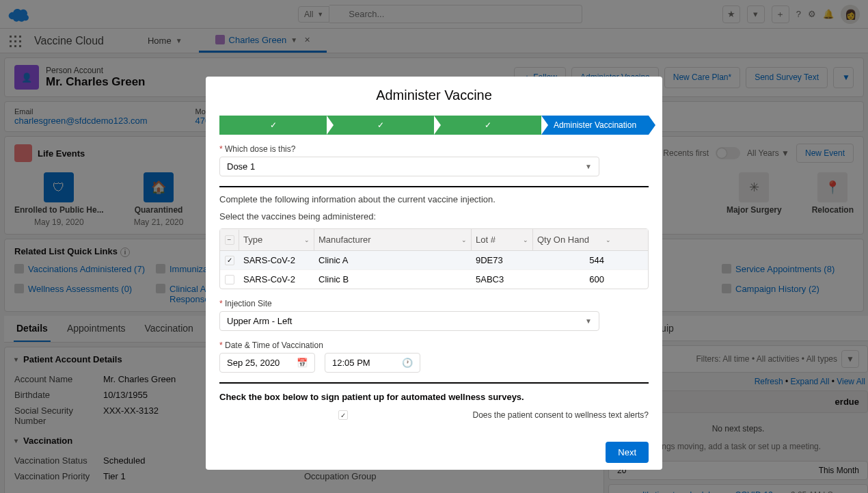  What do you see at coordinates (434, 149) in the screenshot?
I see `dose-question-label: Which dose is this?` at bounding box center [434, 149].